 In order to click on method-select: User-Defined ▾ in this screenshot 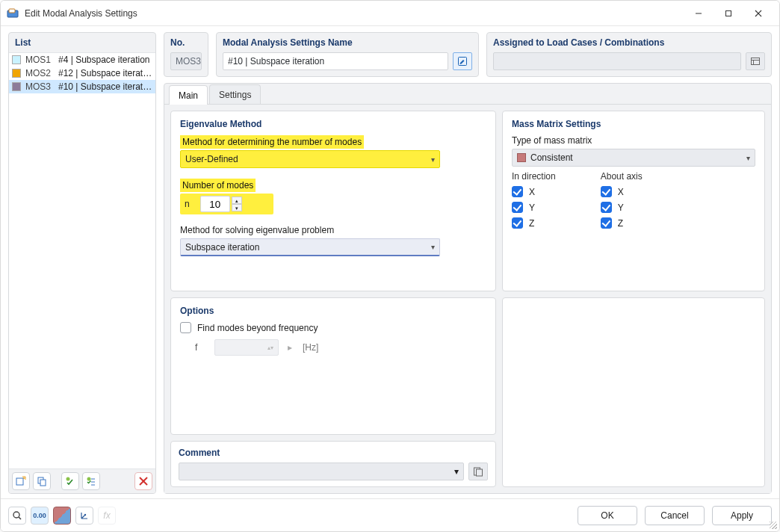, I will do `click(310, 159)`.